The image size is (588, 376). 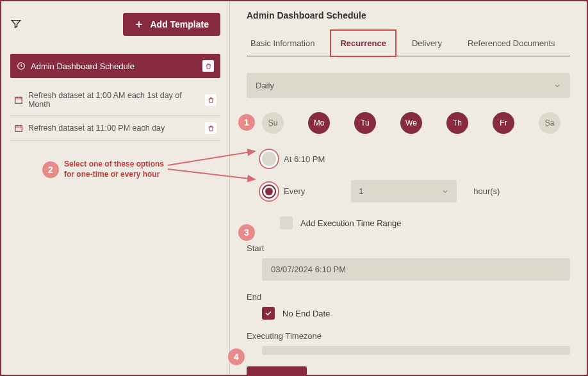 What do you see at coordinates (115, 128) in the screenshot?
I see `schedule-row: Refresh dataset at 11:00 PM each day` at bounding box center [115, 128].